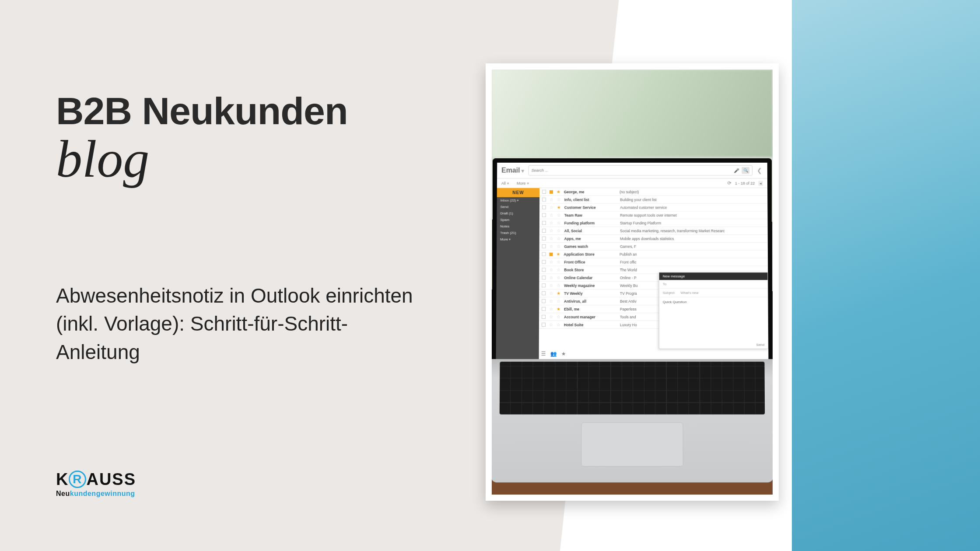  Describe the element at coordinates (654, 192) in the screenshot. I see `mail-row: ★George, me(no subject)` at that location.